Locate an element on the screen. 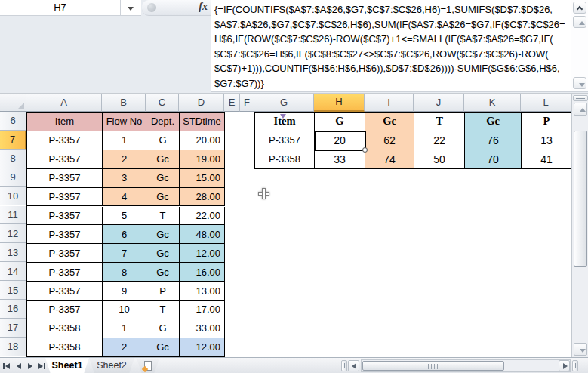 This screenshot has height=373, width=588. cell-L6: P is located at coordinates (546, 122).